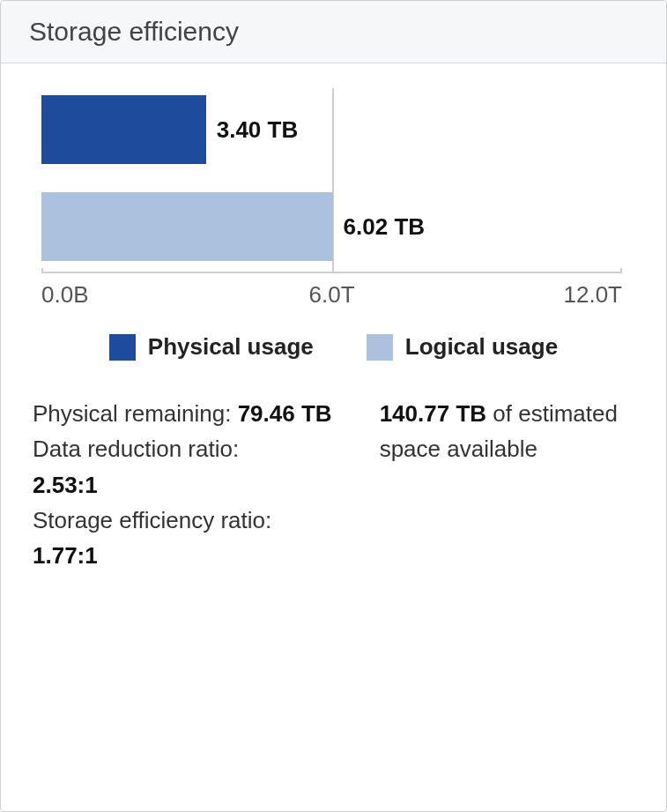 The image size is (667, 812). What do you see at coordinates (331, 272) in the screenshot?
I see `chart-baseline` at bounding box center [331, 272].